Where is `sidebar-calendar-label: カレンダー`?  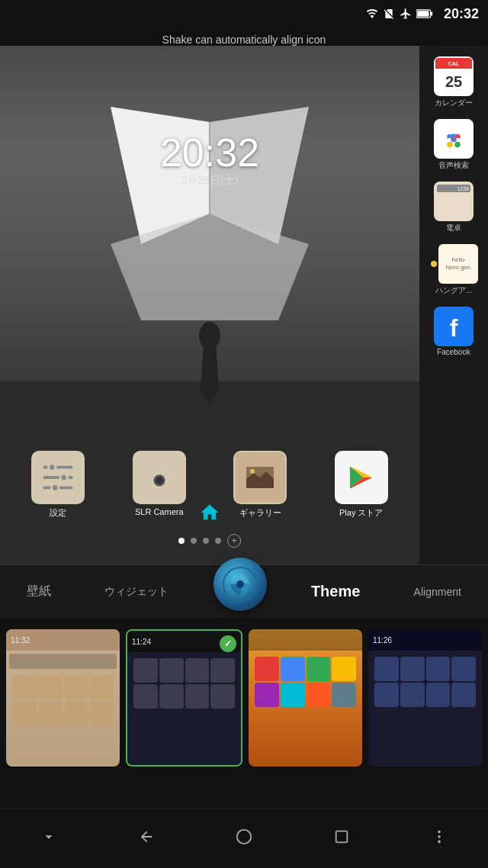 sidebar-calendar-label: カレンダー is located at coordinates (454, 103).